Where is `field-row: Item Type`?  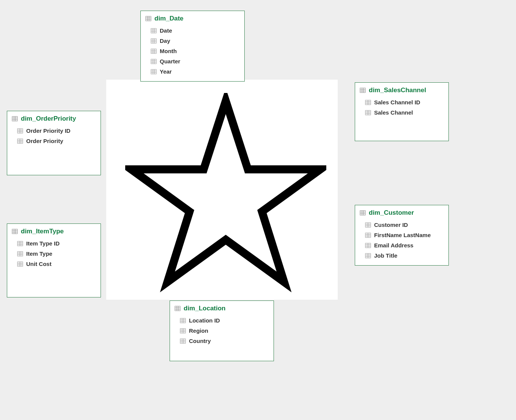
field-row: Item Type is located at coordinates (54, 253).